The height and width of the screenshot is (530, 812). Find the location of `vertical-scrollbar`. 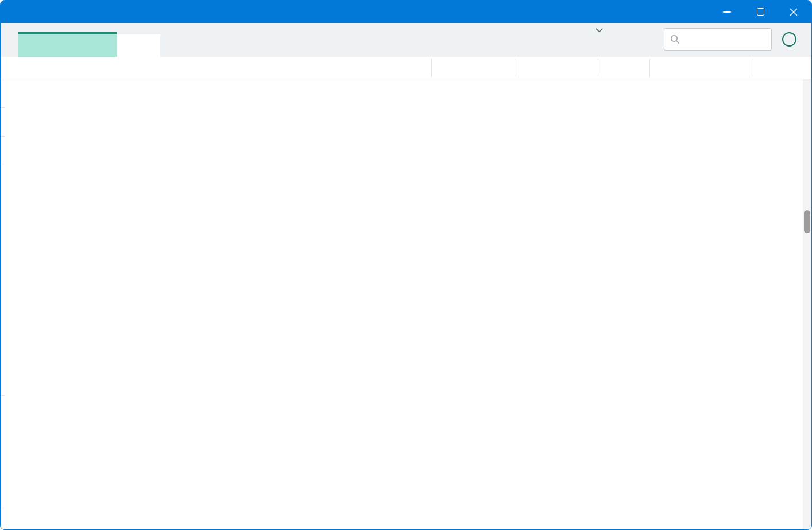

vertical-scrollbar is located at coordinates (807, 304).